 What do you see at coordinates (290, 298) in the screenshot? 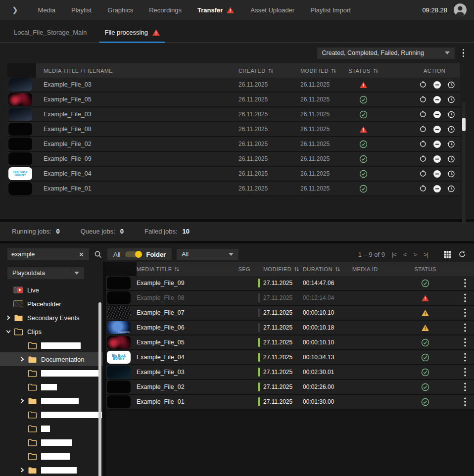
I see `media-row: Example_File_0827.11.202500:12:14.04` at bounding box center [290, 298].